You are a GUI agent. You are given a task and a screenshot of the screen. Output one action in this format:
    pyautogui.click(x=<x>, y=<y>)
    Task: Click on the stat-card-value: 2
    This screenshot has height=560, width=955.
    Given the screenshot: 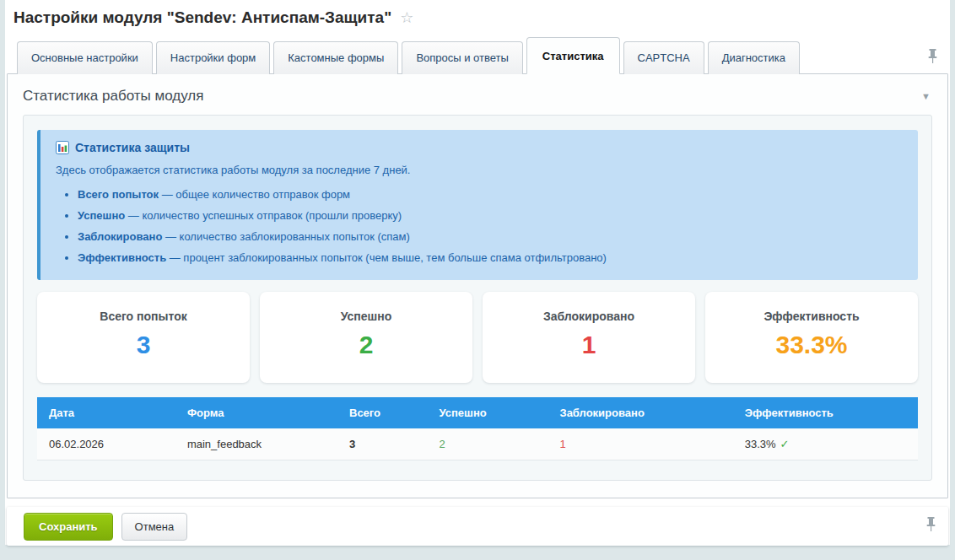 What is the action you would take?
    pyautogui.click(x=366, y=345)
    